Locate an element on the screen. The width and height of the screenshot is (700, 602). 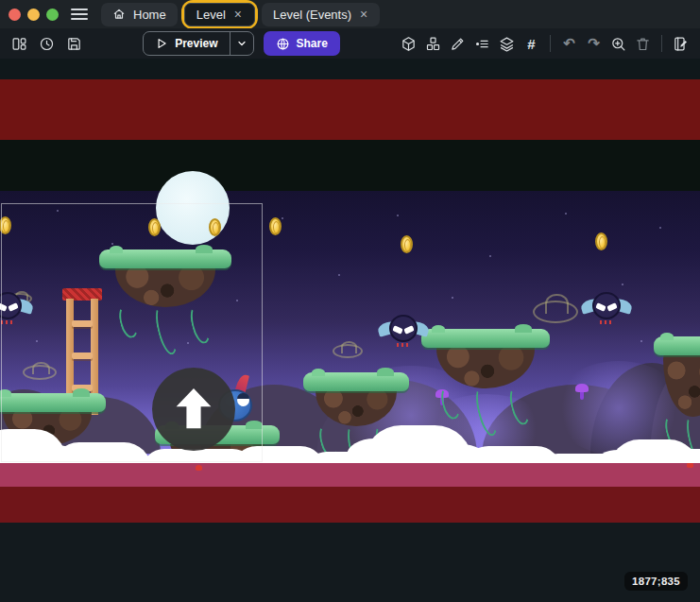
play-icon is located at coordinates (162, 43).